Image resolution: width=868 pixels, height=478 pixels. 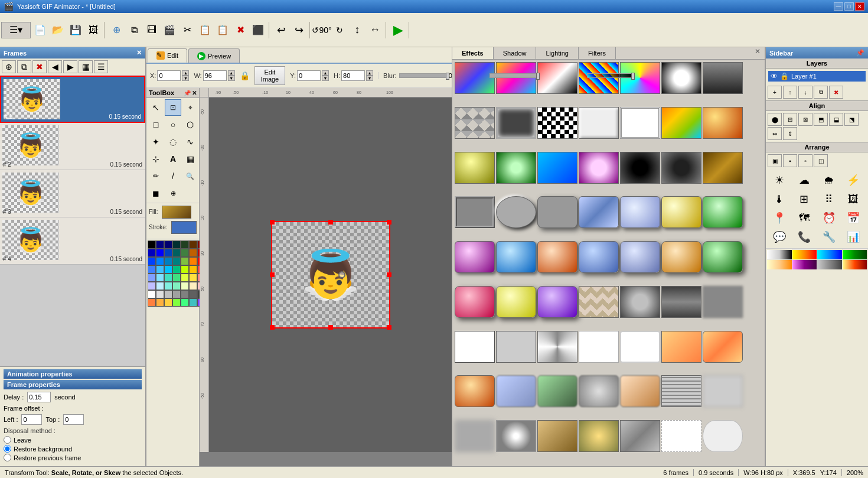 I want to click on palette-color-#c0c0ff, so click(x=152, y=286).